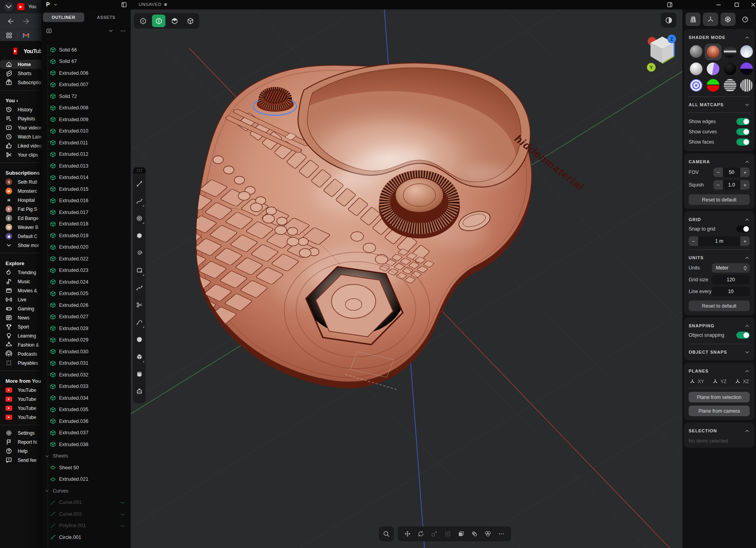 The height and width of the screenshot is (548, 756). I want to click on matcap-black, so click(730, 69).